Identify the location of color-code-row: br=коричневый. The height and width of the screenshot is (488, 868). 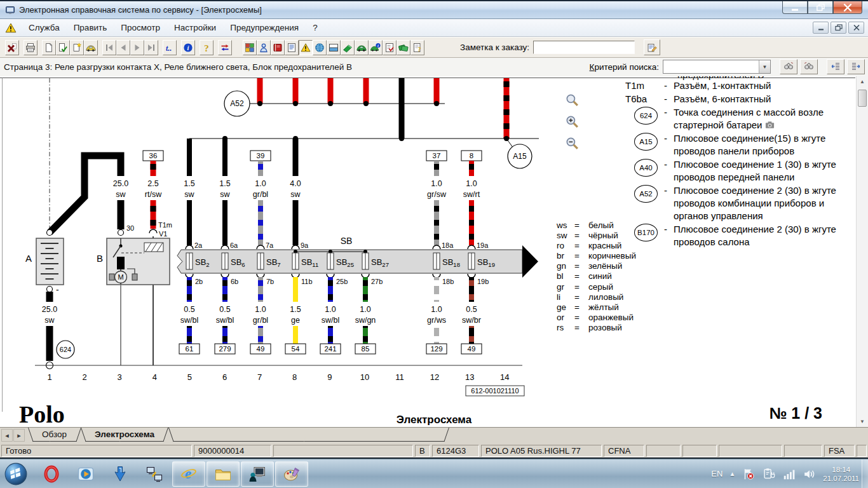
(596, 256).